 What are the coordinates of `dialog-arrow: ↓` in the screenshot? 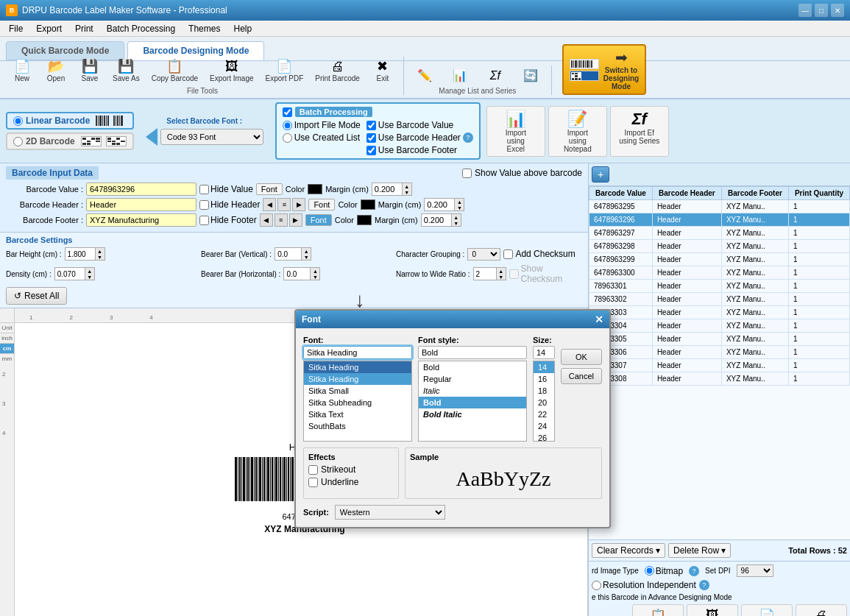 It's located at (360, 300).